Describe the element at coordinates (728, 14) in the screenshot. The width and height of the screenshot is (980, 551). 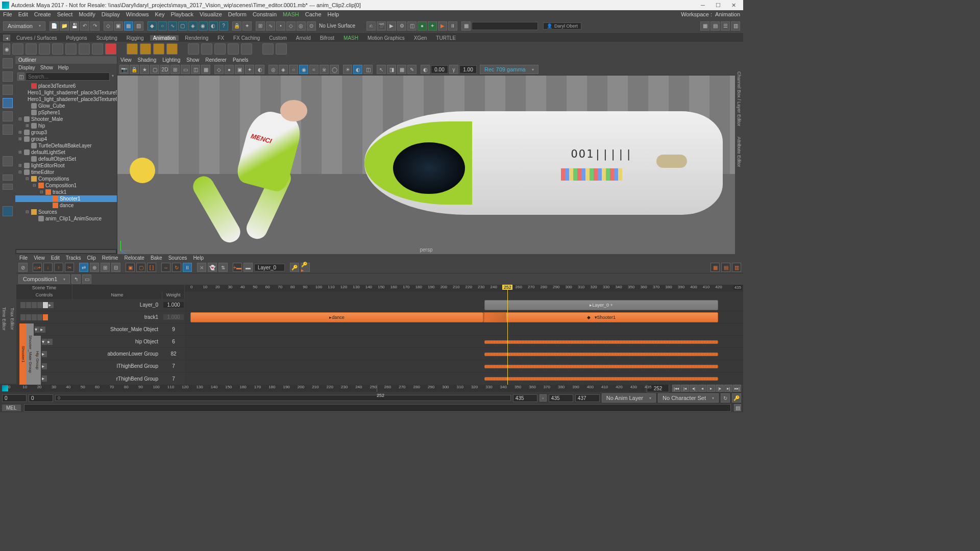
I see `workspace-value: Animation` at that location.